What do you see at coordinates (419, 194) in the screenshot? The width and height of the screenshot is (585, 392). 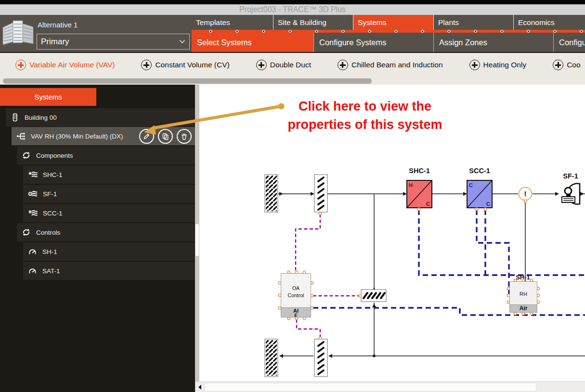 I see `heating-coil-shc-1: H C` at bounding box center [419, 194].